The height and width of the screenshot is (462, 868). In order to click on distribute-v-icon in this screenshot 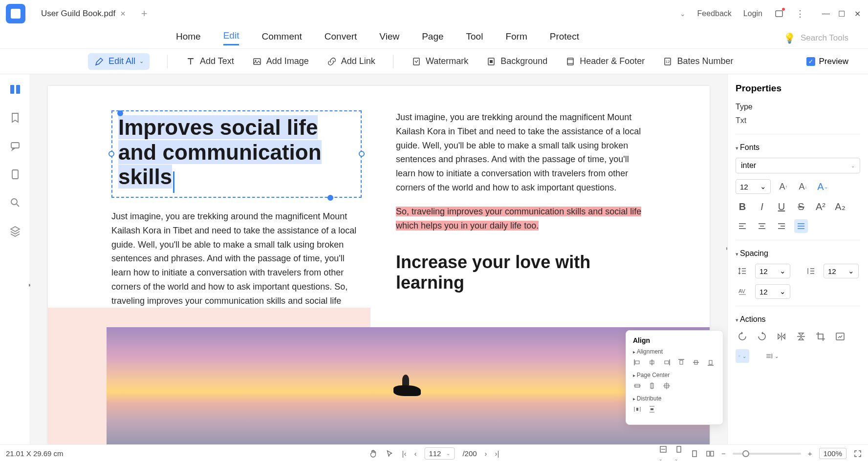, I will do `click(652, 409)`.